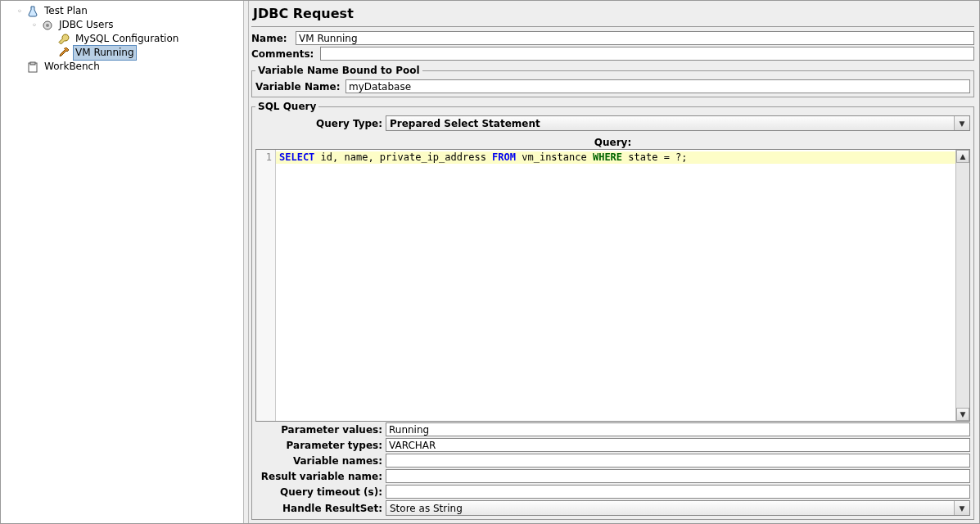  What do you see at coordinates (612, 460) in the screenshot?
I see `var-names-row: Variable names:` at bounding box center [612, 460].